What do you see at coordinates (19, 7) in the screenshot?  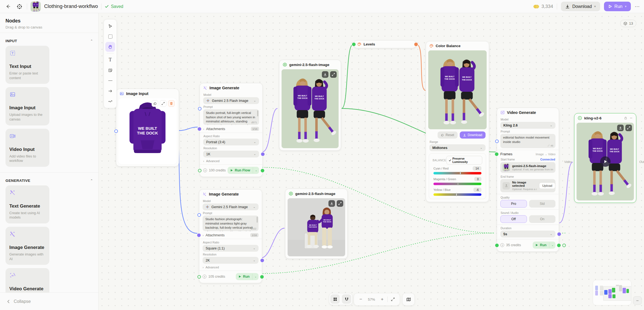 I see `app-logo-icon` at bounding box center [19, 7].